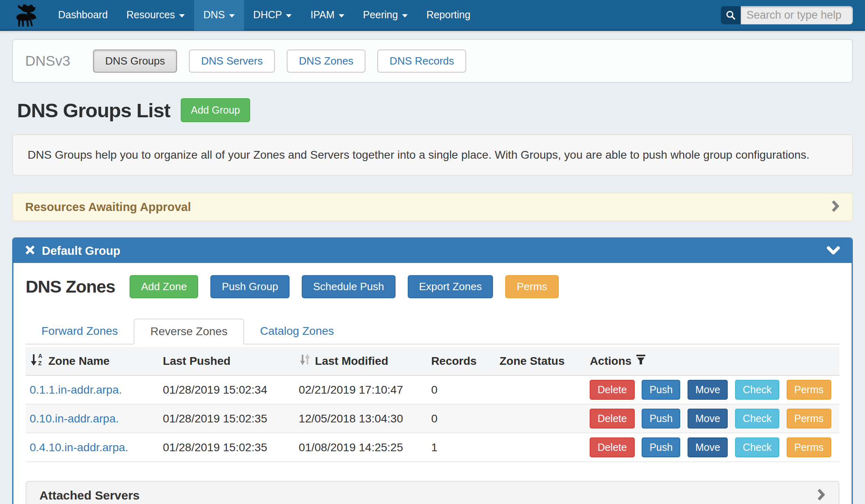  I want to click on nav-label: Reporting, so click(448, 15).